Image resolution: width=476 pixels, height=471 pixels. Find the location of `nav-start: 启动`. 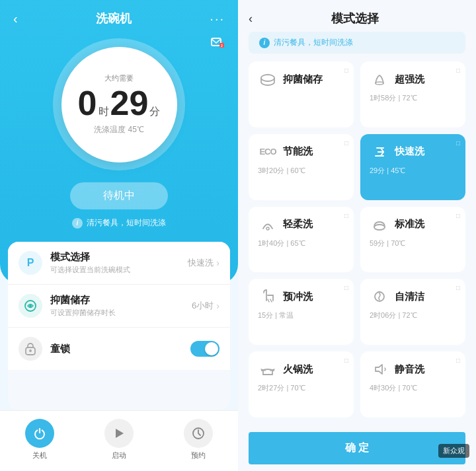

nav-start: 启动 is located at coordinates (119, 440).